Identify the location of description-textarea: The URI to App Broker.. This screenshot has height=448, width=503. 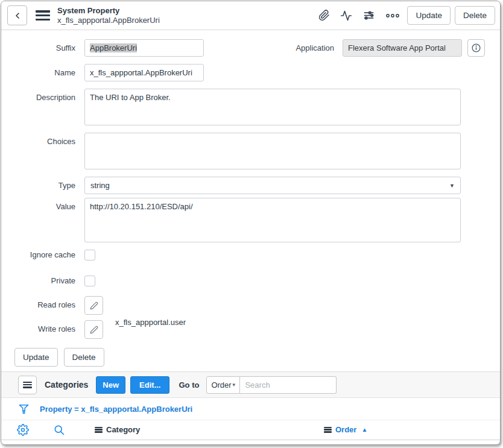
(273, 107).